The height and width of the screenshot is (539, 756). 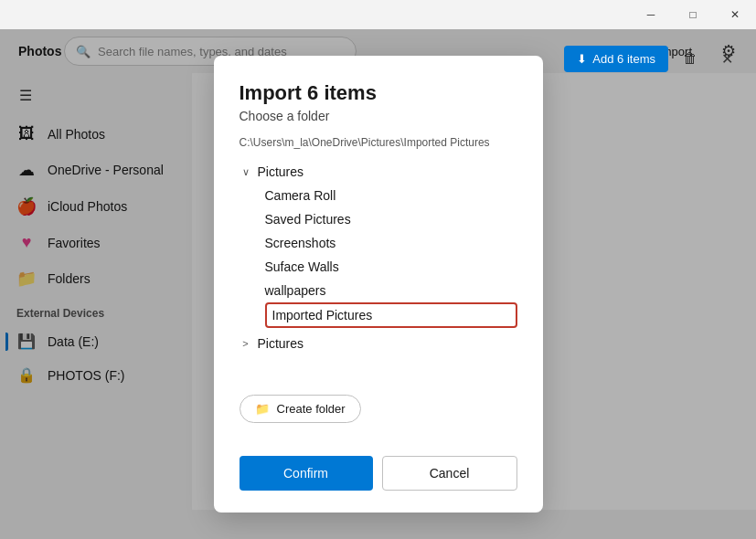 What do you see at coordinates (690, 58) in the screenshot?
I see `delete-icon: 🗑` at bounding box center [690, 58].